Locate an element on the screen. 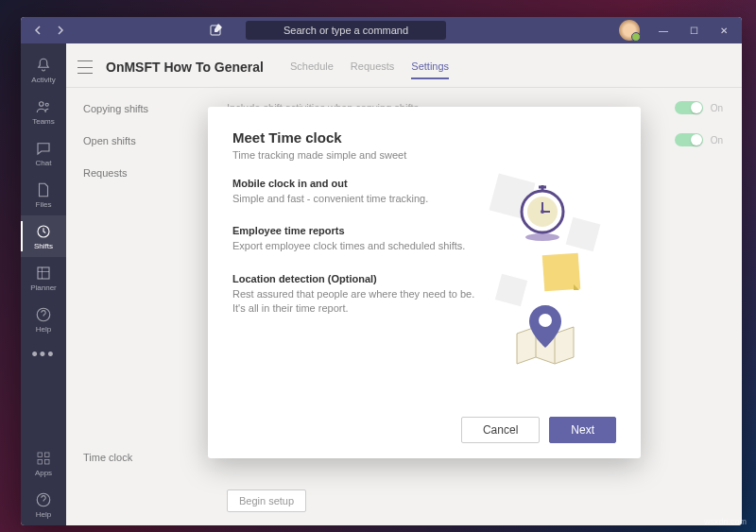 The height and width of the screenshot is (532, 756). section-body: Simple and fast - convenient time tracki… is located at coordinates (354, 198).